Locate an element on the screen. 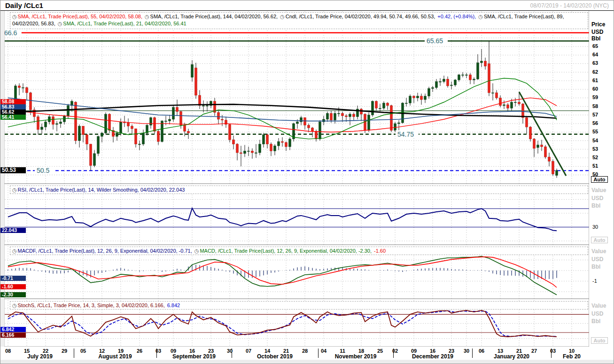 The image size is (614, 364). left-margin is located at coordinates (2, 185).